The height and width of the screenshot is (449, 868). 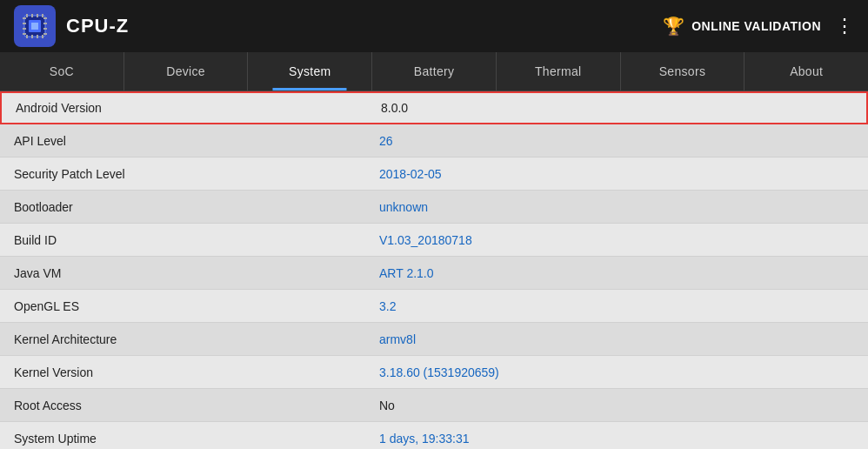 I want to click on cell-label: Android Version, so click(x=184, y=108).